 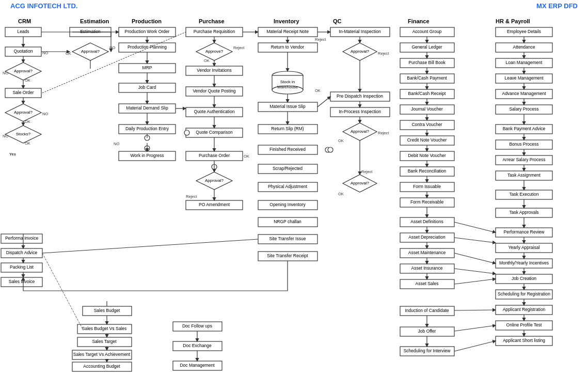 I want to click on site-transfer-issue-box: Site Transfer Issue, so click(x=288, y=239).